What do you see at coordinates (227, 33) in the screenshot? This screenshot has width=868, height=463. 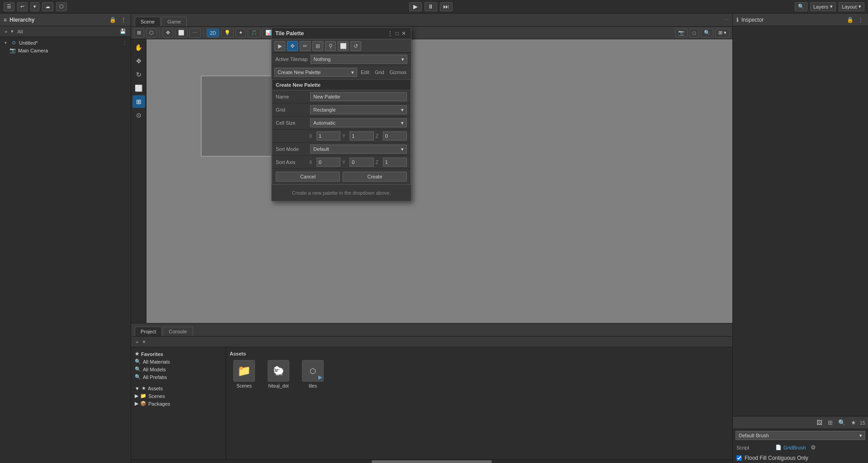 I see `scene-light-btn: 💡` at bounding box center [227, 33].